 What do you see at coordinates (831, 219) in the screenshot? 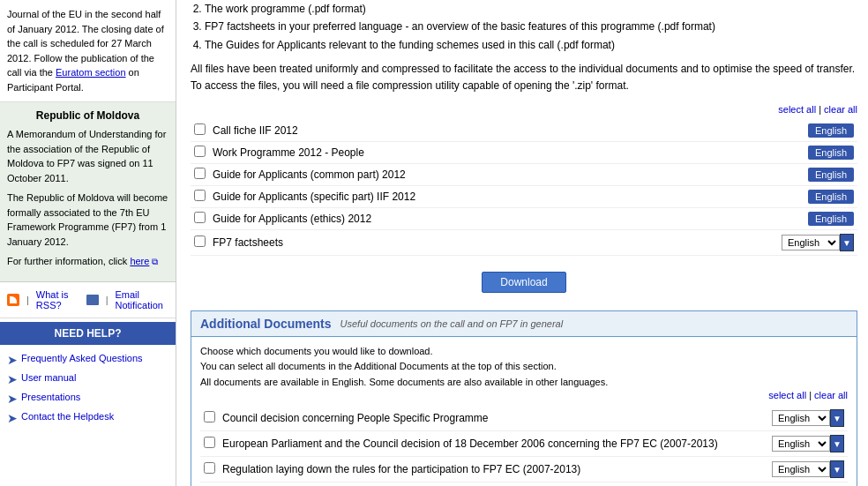
I see `lang-button-5: English` at bounding box center [831, 219].